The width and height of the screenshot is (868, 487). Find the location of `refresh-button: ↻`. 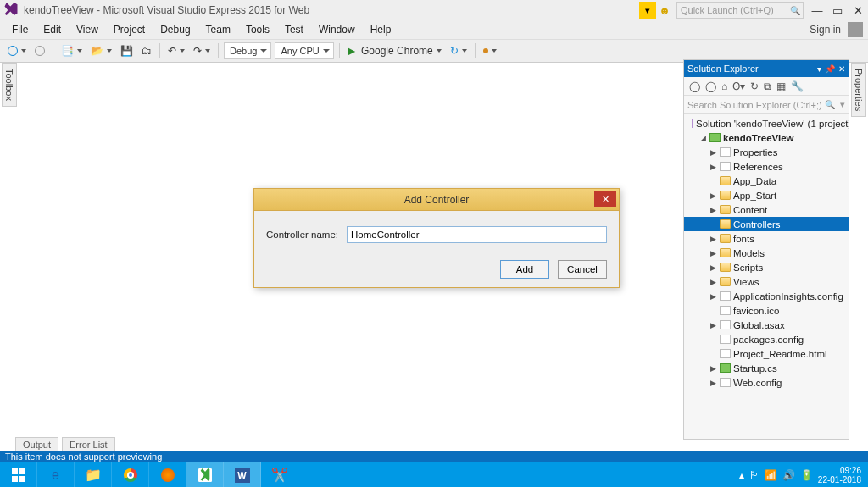

refresh-button: ↻ is located at coordinates (459, 51).